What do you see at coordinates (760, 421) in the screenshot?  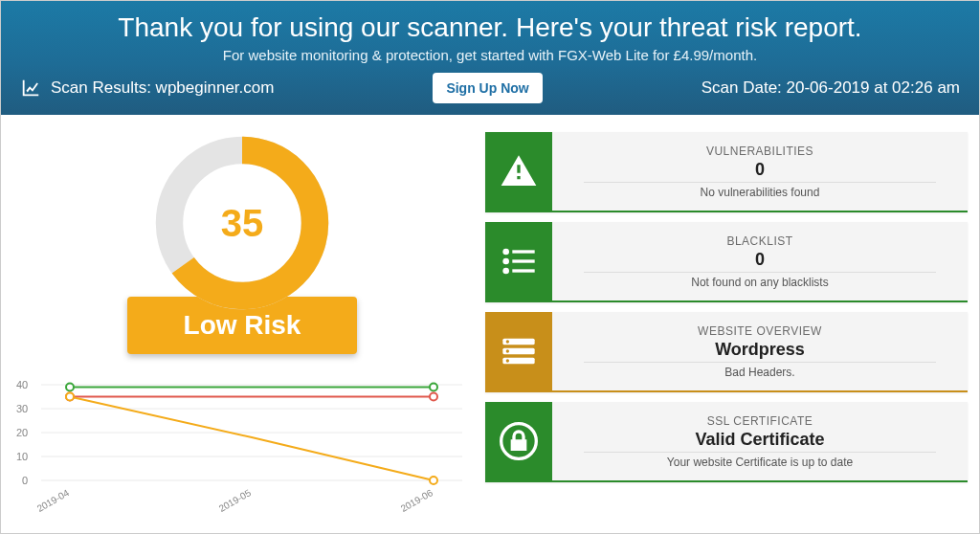 I see `ssl-title: SSL CERTIFICATE` at bounding box center [760, 421].